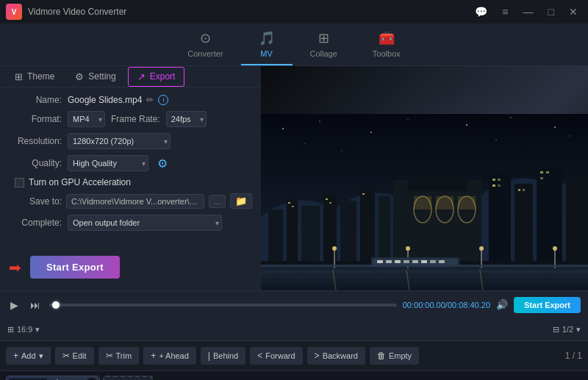 The image size is (588, 380). What do you see at coordinates (187, 119) in the screenshot?
I see `frame-rate-select: 24fps` at bounding box center [187, 119].